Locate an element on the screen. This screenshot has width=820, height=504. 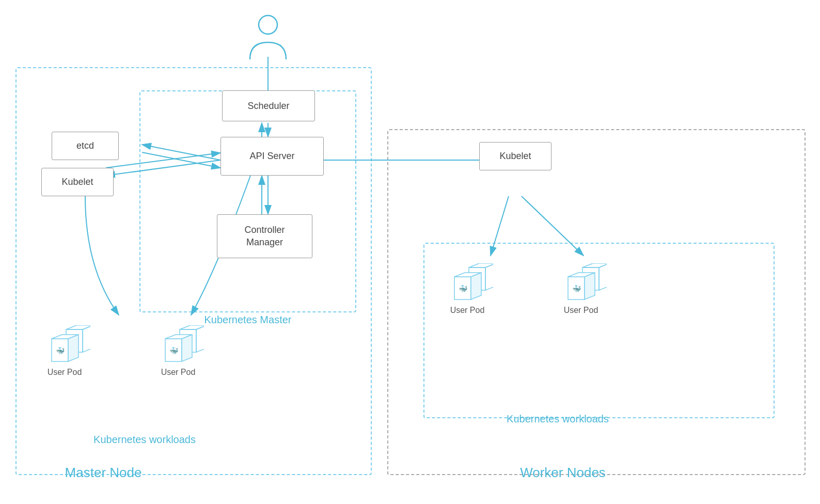
user-pod-1: 🐳 🐳 User Pod is located at coordinates (65, 351).